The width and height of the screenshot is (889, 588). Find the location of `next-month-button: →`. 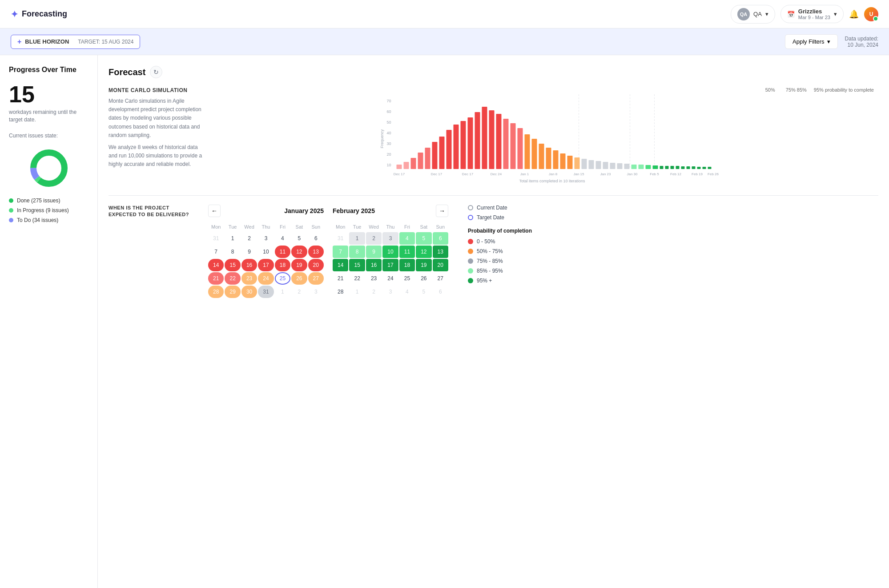

next-month-button: → is located at coordinates (442, 211).